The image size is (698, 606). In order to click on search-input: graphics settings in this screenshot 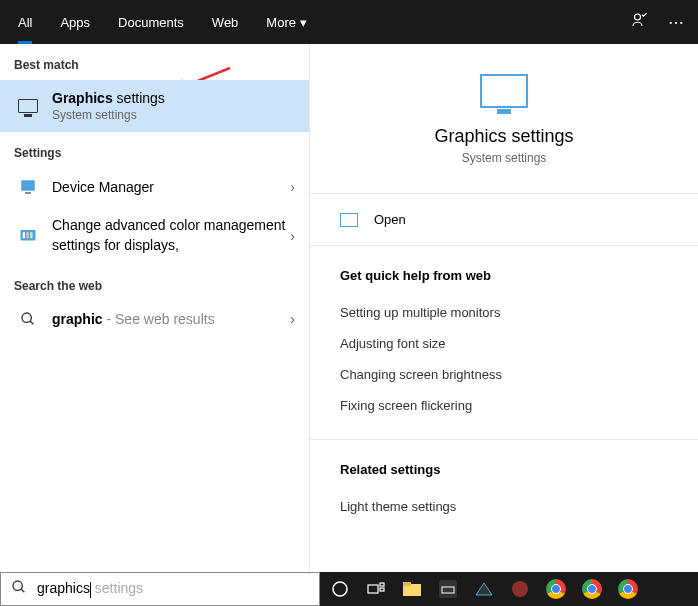, I will do `click(173, 588)`.